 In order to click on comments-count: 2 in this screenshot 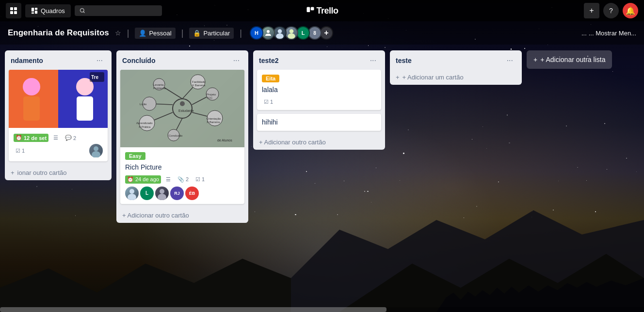, I will do `click(75, 138)`.